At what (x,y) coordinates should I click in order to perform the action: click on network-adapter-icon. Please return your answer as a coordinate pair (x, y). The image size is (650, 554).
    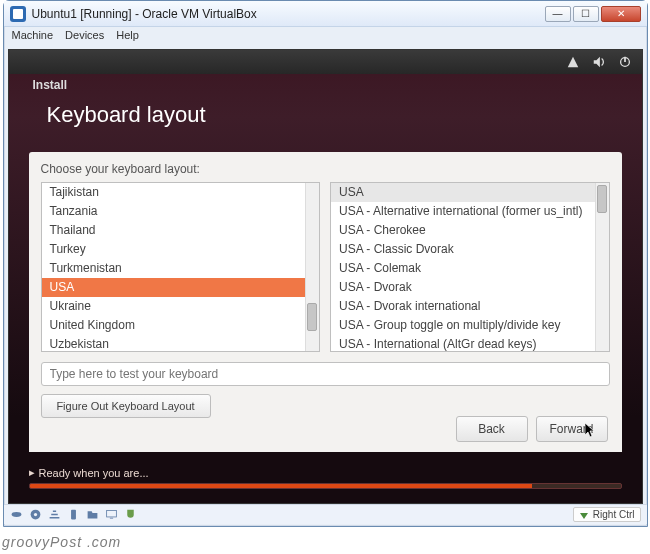
    Looking at the image, I should click on (54, 514).